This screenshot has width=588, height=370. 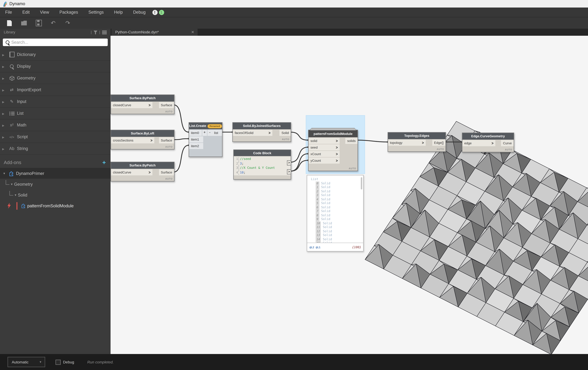 What do you see at coordinates (24, 23) in the screenshot?
I see `open-button` at bounding box center [24, 23].